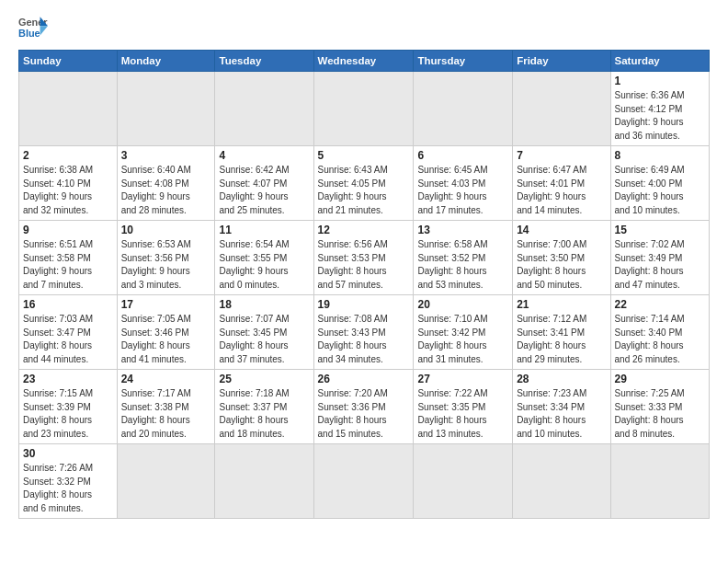 The width and height of the screenshot is (728, 563). What do you see at coordinates (660, 109) in the screenshot?
I see `calendar-cell: 1Sunrise: 6:36 AMSunset: 4:12 PMDaylight…` at bounding box center [660, 109].